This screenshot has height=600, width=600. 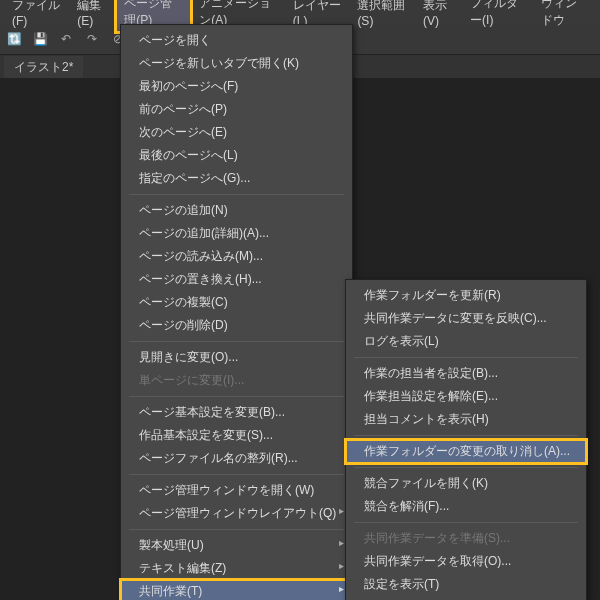 I want to click on set-assignee: 作業の担当者を設定(B)..., so click(x=466, y=374).